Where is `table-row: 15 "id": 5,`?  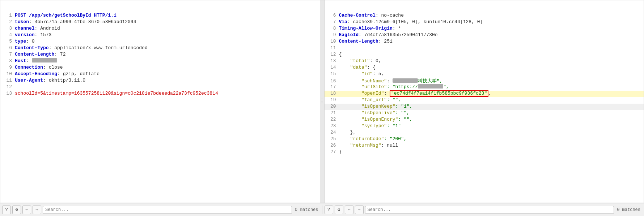
table-row: 15 "id": 5, is located at coordinates (484, 74).